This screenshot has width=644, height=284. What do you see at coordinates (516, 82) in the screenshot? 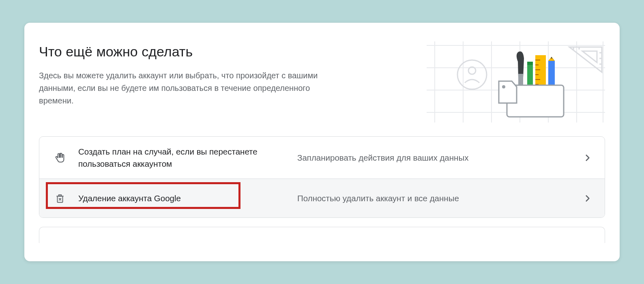
I see `toolbox-illustration` at bounding box center [516, 82].